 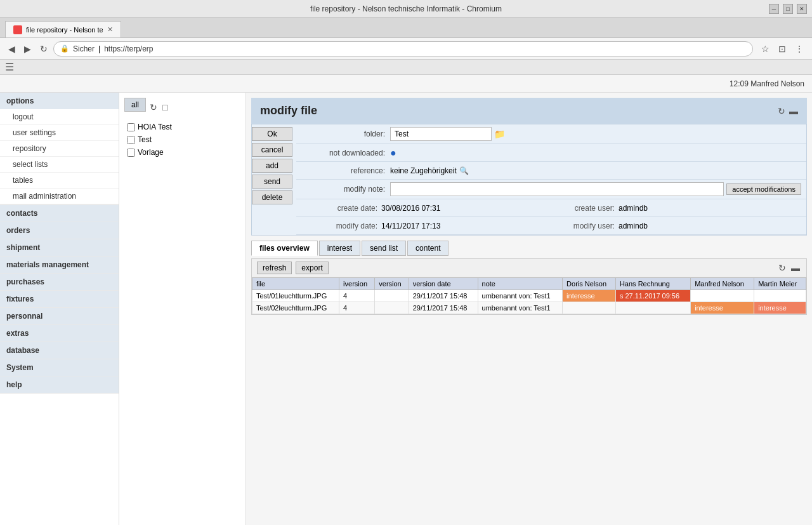 I want to click on address-bar: 🔒 Sicher | https://terp/erp, so click(x=403, y=49).